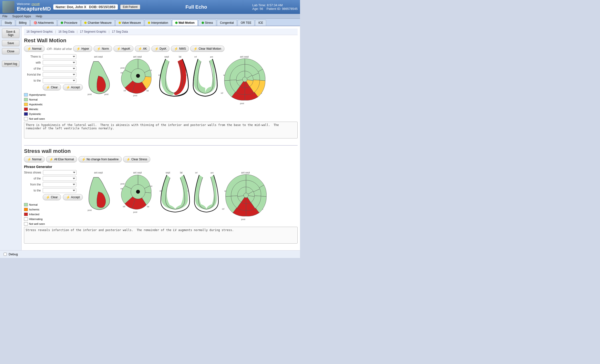 The height and width of the screenshot is (364, 600). What do you see at coordinates (123, 49) in the screenshot?
I see `rest-hypok-button: ⚡HypoK` at bounding box center [123, 49].